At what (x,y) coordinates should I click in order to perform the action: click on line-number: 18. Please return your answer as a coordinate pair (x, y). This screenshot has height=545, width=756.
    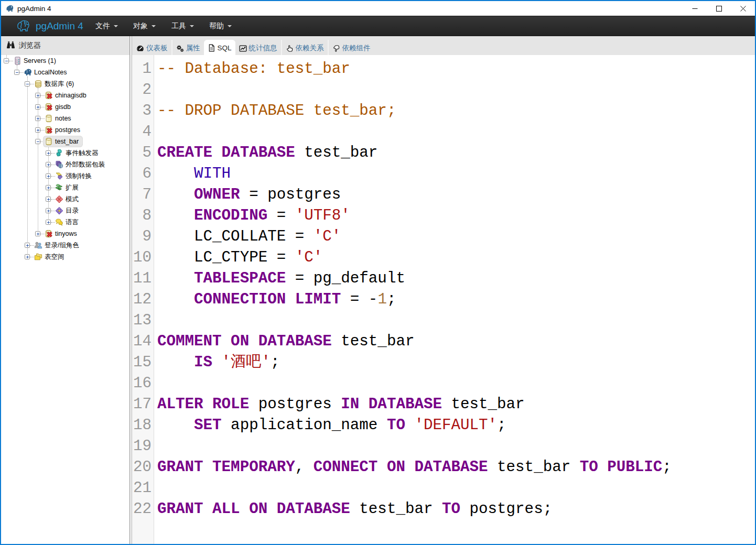
    Looking at the image, I should click on (143, 426).